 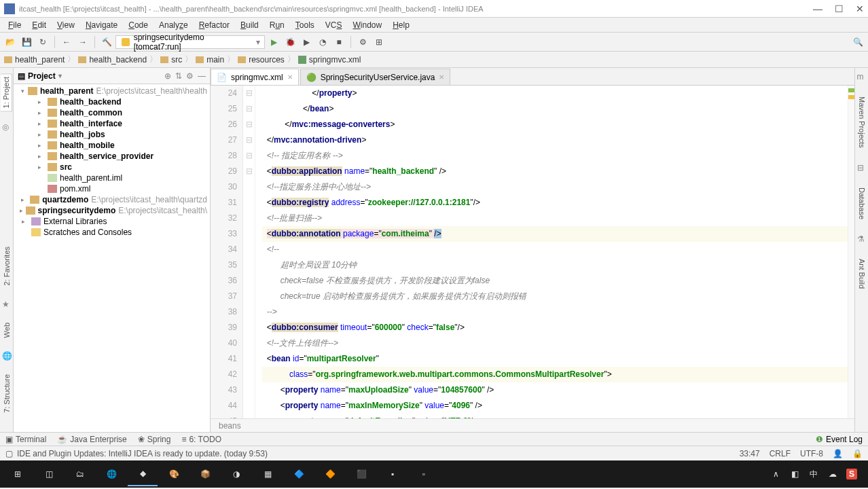 I want to click on ime-icon: 中, so click(x=814, y=474).